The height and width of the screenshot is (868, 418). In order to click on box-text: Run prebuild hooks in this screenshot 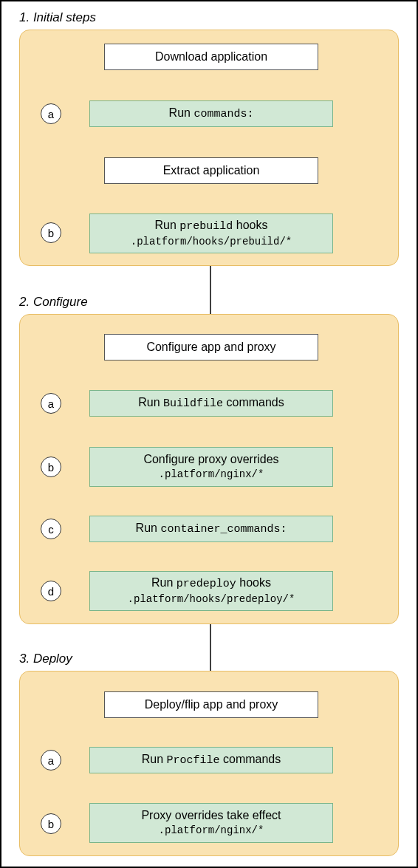, I will do `click(211, 226)`.